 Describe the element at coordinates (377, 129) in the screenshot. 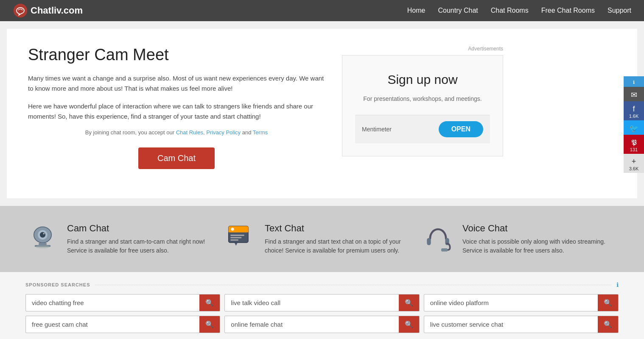

I see `ad-brand: Mentimeter` at that location.